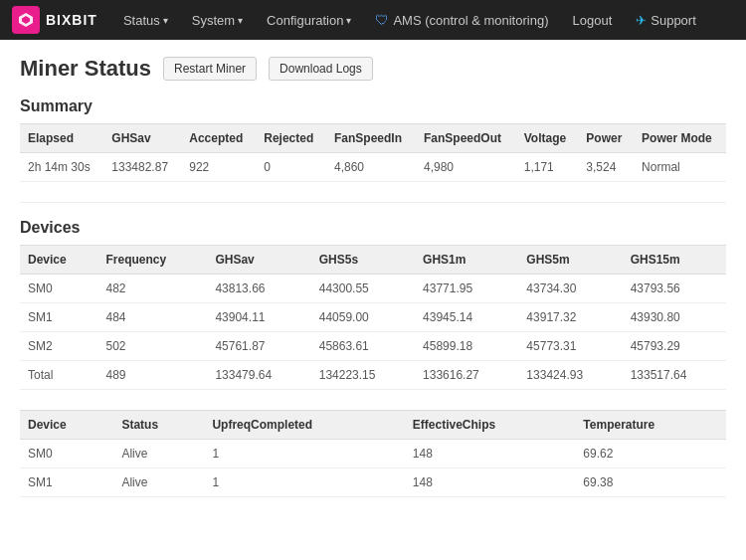  Describe the element at coordinates (373, 454) in the screenshot. I see `devices-table2: DeviceStatusUpfreqCompletedEffectiveChip…` at that location.